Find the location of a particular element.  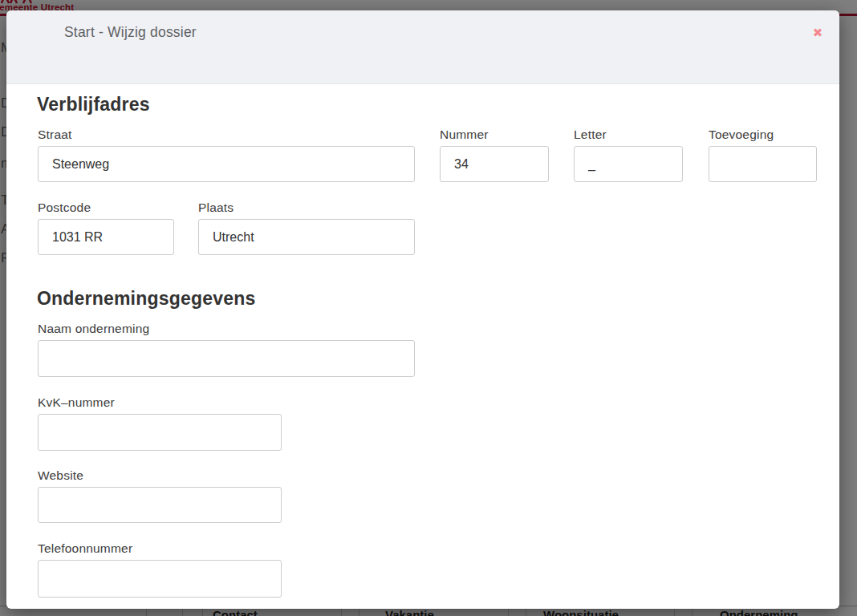

nummer-label: Nummer is located at coordinates (464, 135).